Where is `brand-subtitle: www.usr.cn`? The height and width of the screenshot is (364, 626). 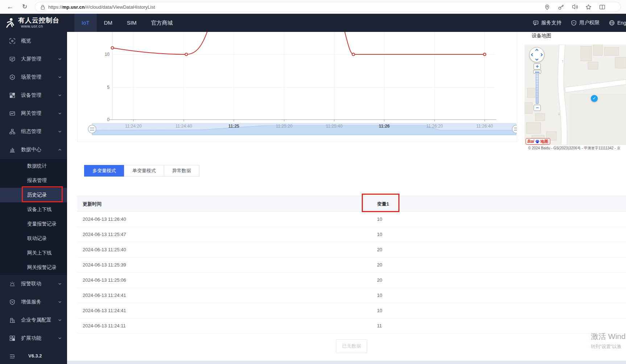
brand-subtitle: www.usr.cn is located at coordinates (32, 26).